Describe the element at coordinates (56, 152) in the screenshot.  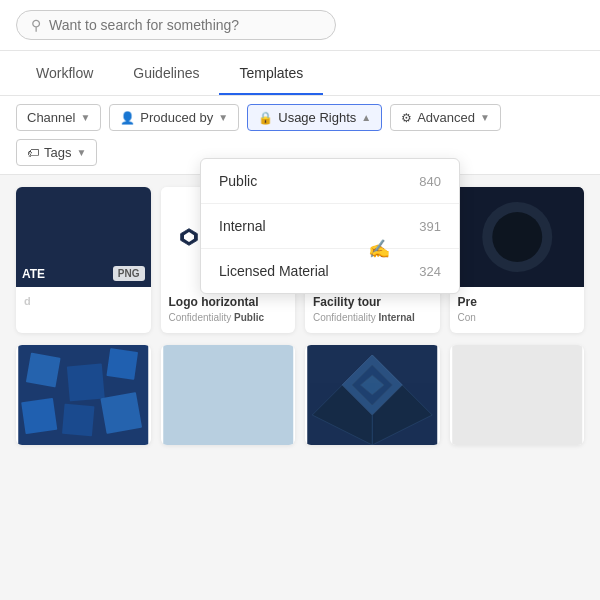
I see `filter-tags: 🏷 Tags ▼` at that location.